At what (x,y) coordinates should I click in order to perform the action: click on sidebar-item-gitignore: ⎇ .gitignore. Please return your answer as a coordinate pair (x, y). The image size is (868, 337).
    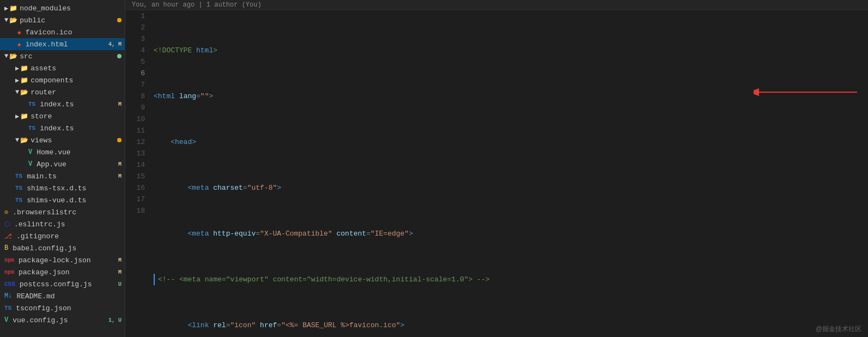
    Looking at the image, I should click on (62, 236).